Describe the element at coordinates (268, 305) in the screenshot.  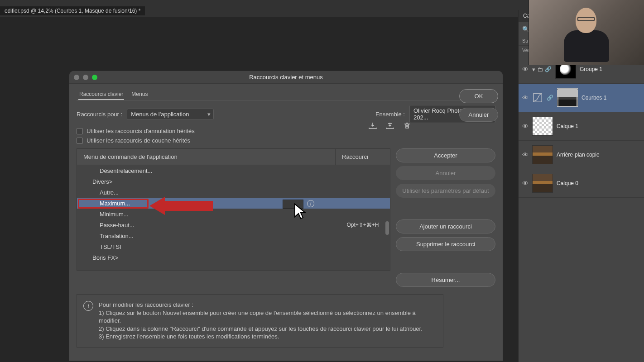
I see `help-text-line: Pour modifier les raccourcis clavier :` at that location.